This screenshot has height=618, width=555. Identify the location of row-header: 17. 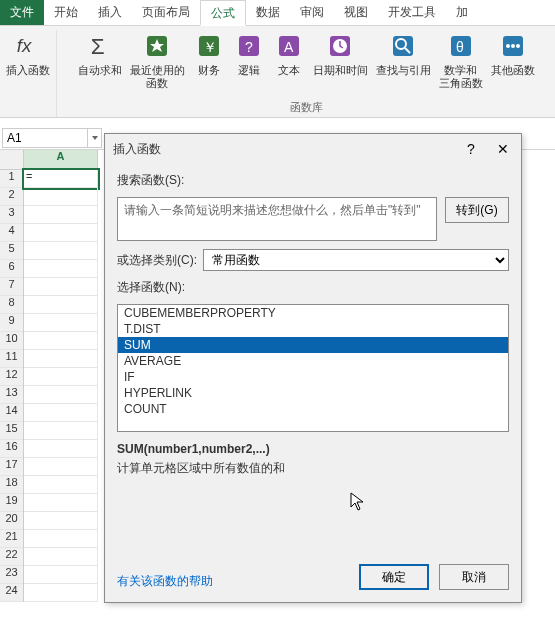
(12, 467).